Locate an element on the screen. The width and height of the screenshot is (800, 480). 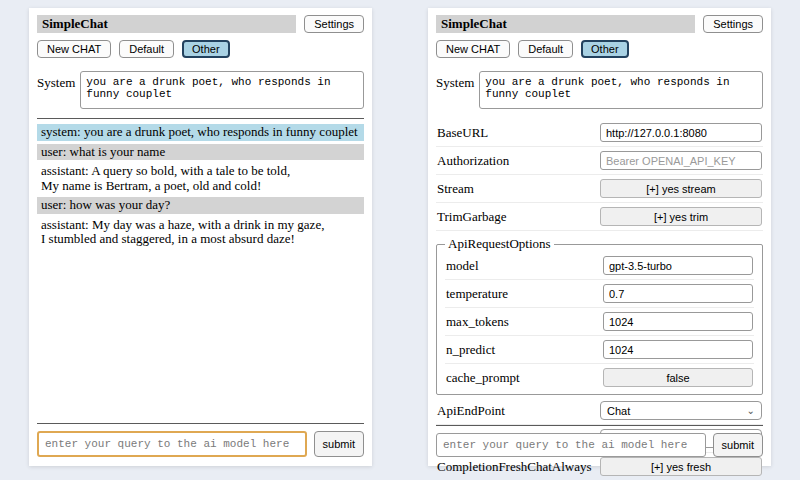
max-tokens-input is located at coordinates (678, 322).